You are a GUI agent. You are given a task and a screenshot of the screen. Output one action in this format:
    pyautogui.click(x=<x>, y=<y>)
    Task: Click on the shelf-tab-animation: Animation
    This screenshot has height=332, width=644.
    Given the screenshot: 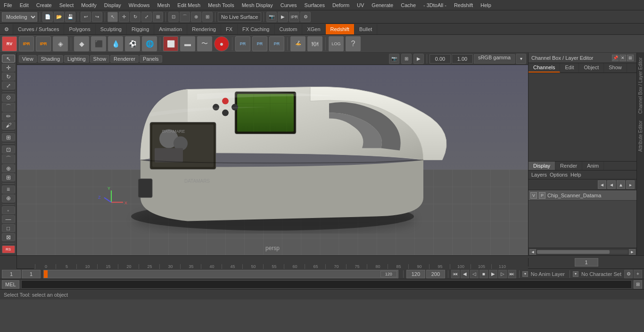 What is the action you would take?
    pyautogui.click(x=171, y=29)
    